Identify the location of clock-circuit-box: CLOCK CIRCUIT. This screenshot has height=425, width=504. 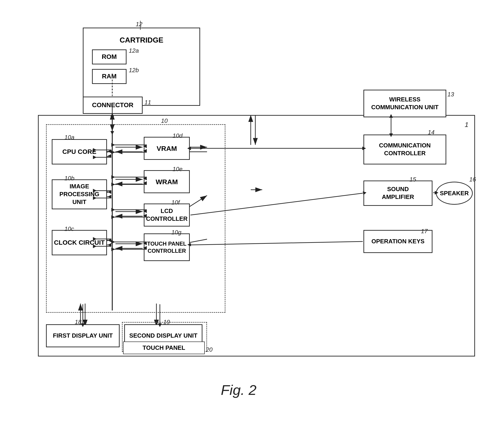
(80, 243).